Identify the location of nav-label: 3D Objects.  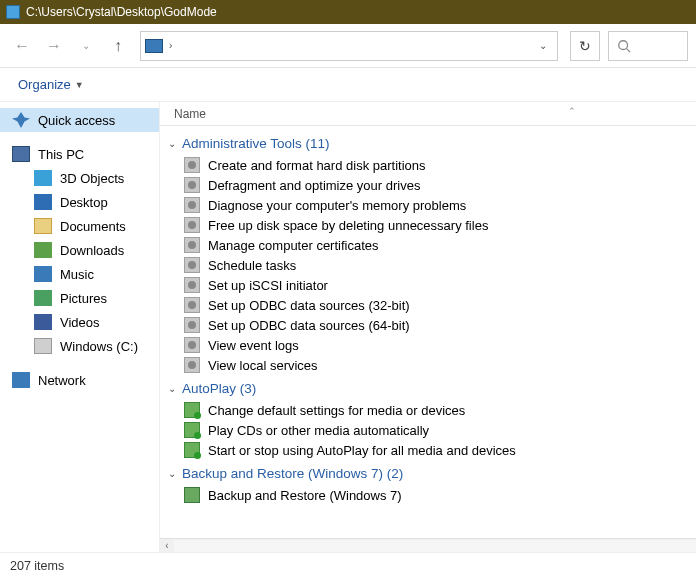
(92, 178).